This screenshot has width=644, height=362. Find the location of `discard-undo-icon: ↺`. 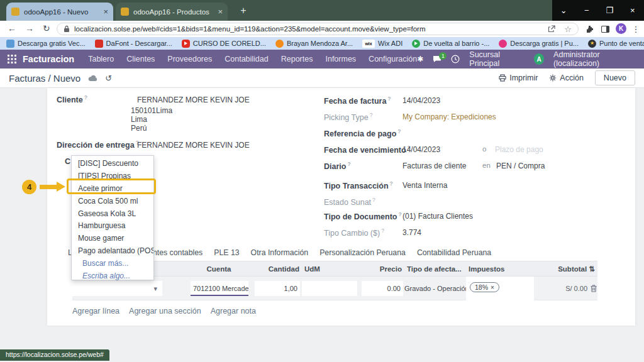

discard-undo-icon: ↺ is located at coordinates (108, 78).